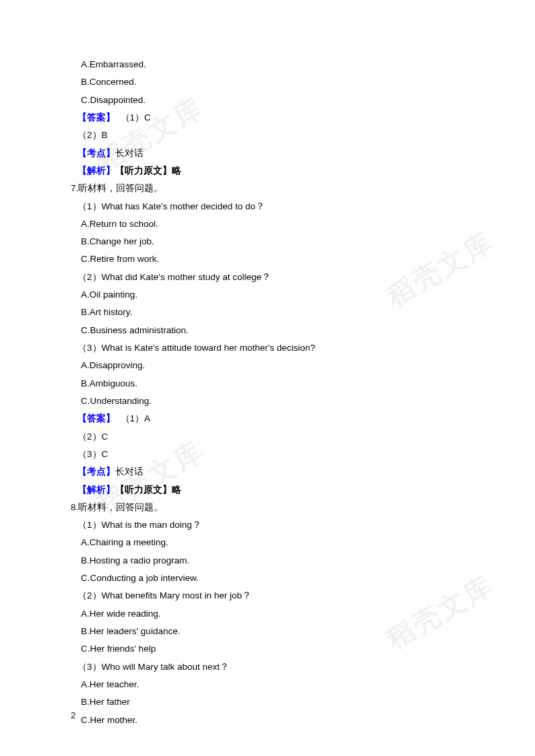 The height and width of the screenshot is (756, 535). I want to click on q8-sub2-q: （2）What benefits Mary most in her job？, so click(268, 596).